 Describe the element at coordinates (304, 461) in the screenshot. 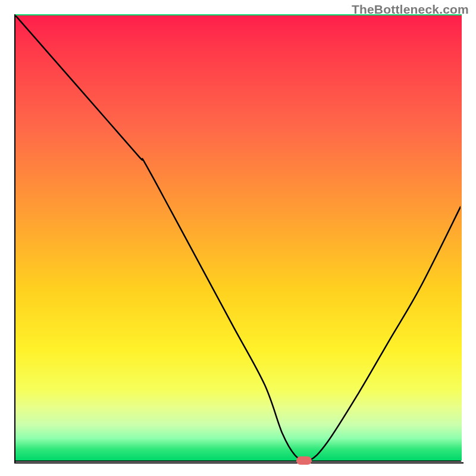

I see `optimal-marker` at that location.